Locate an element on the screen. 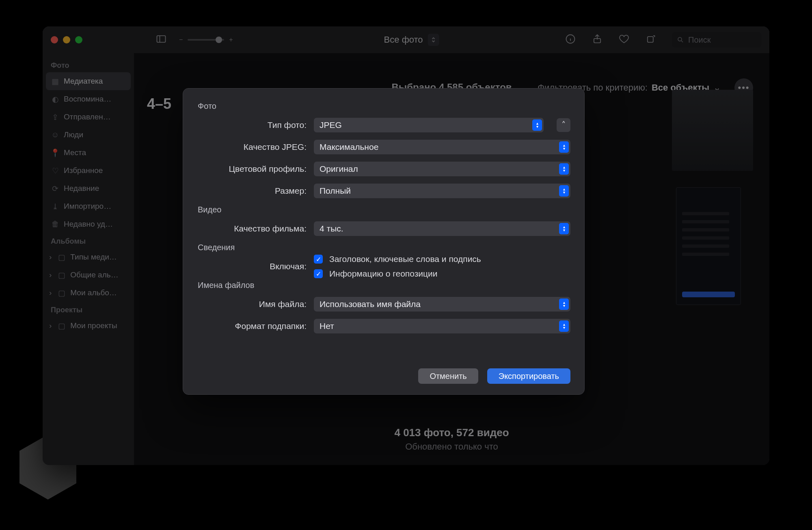 The height and width of the screenshot is (530, 812). sidebar-item-memories: ◐Воспомина… is located at coordinates (89, 99).